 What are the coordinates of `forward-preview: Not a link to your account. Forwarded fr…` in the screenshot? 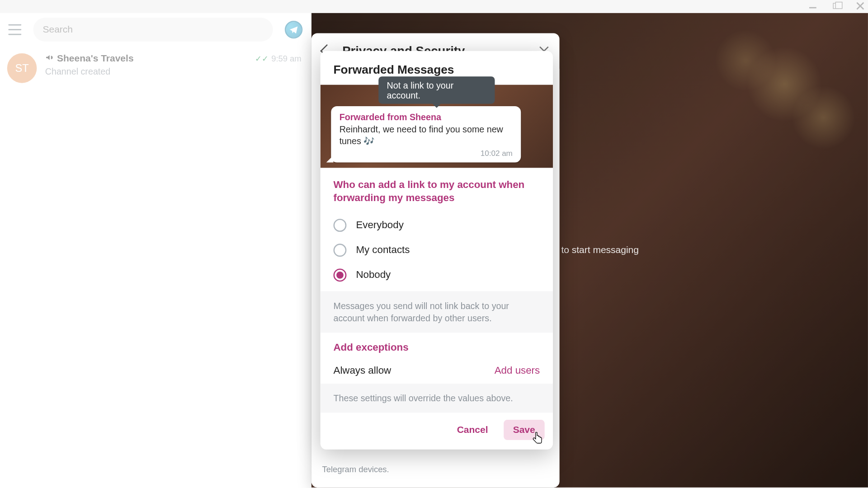 It's located at (437, 127).